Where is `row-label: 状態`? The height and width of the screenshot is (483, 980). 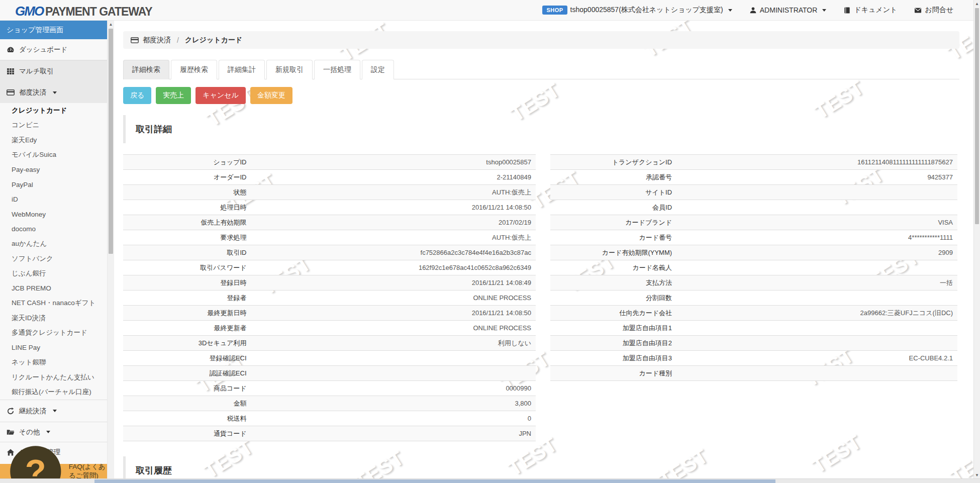 row-label: 状態 is located at coordinates (187, 192).